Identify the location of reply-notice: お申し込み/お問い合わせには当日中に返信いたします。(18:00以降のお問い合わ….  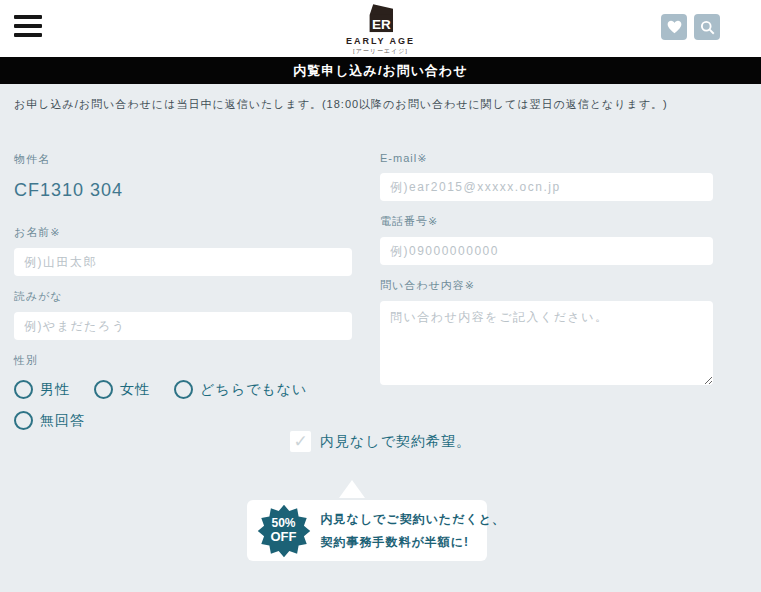
(341, 104).